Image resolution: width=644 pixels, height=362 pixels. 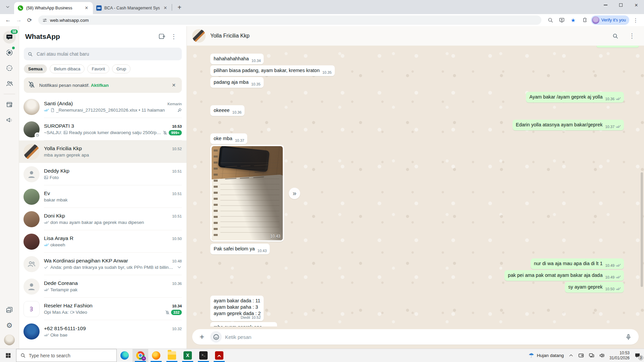 I want to click on chat-list-item: Ev10.51 bakar mbak, so click(x=103, y=196).